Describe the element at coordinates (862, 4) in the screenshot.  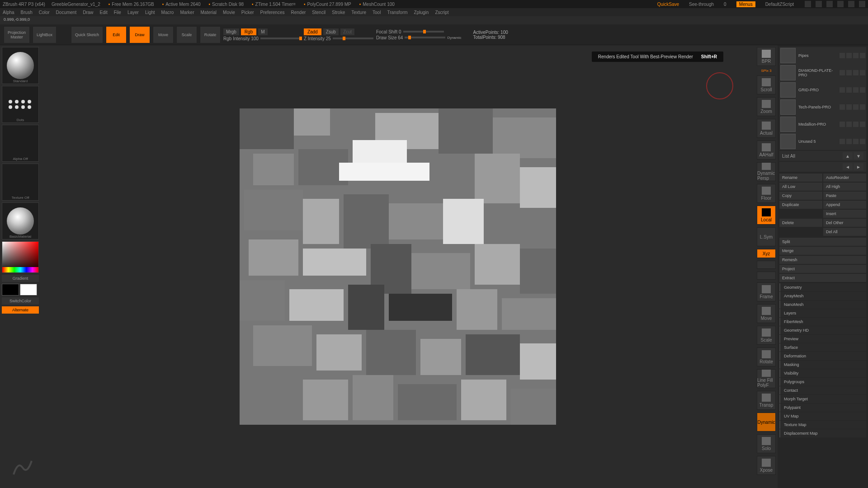
I see `window-close-icon` at that location.